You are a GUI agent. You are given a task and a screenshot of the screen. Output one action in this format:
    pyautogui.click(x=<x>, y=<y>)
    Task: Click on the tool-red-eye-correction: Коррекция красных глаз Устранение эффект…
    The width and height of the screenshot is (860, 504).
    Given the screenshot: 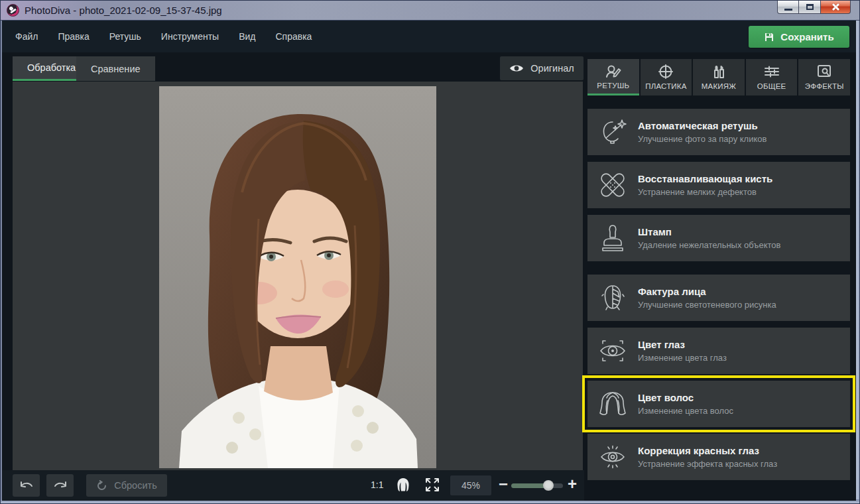 What is the action you would take?
    pyautogui.click(x=719, y=457)
    